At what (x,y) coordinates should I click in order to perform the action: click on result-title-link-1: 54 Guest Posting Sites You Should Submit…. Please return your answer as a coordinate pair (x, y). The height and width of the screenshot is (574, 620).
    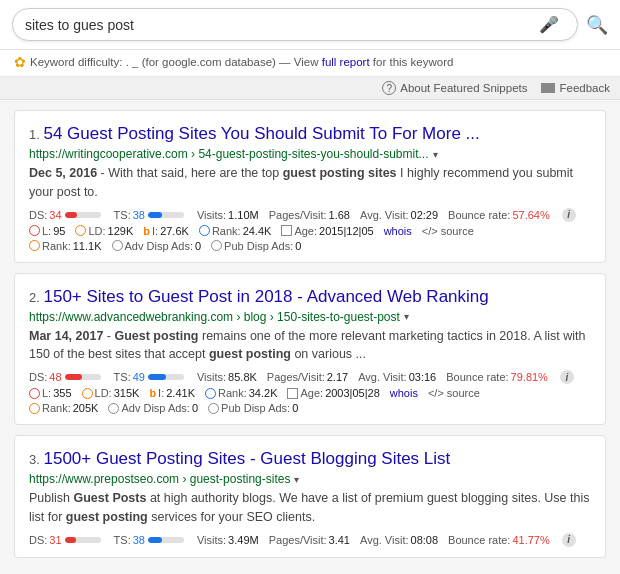
    Looking at the image, I should click on (261, 134).